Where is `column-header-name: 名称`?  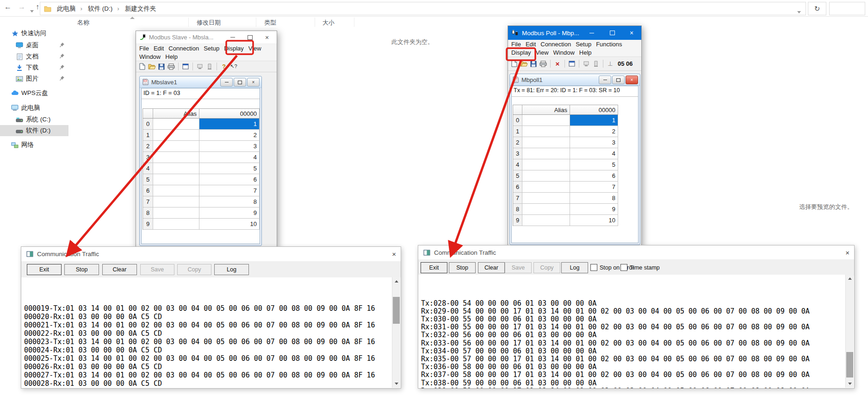
column-header-name: 名称 is located at coordinates (83, 23).